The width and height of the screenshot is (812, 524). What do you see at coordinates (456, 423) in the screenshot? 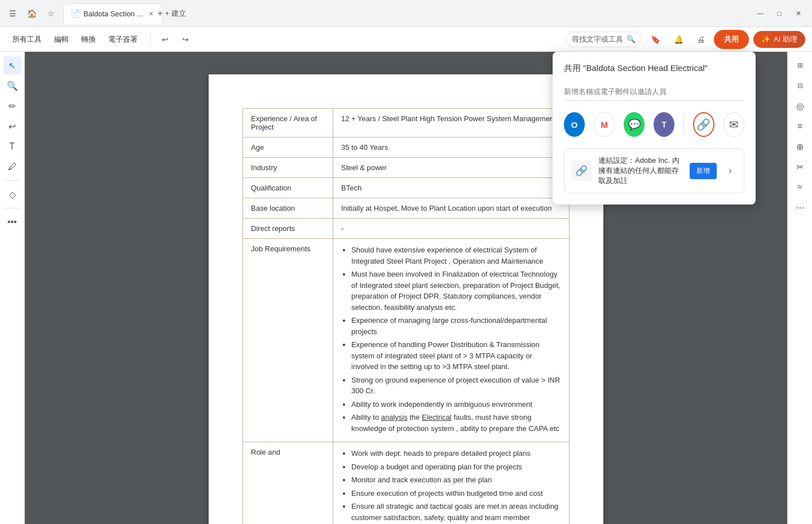
I see `list-item: Ability to analysis the Electrical fault…` at bounding box center [456, 423].